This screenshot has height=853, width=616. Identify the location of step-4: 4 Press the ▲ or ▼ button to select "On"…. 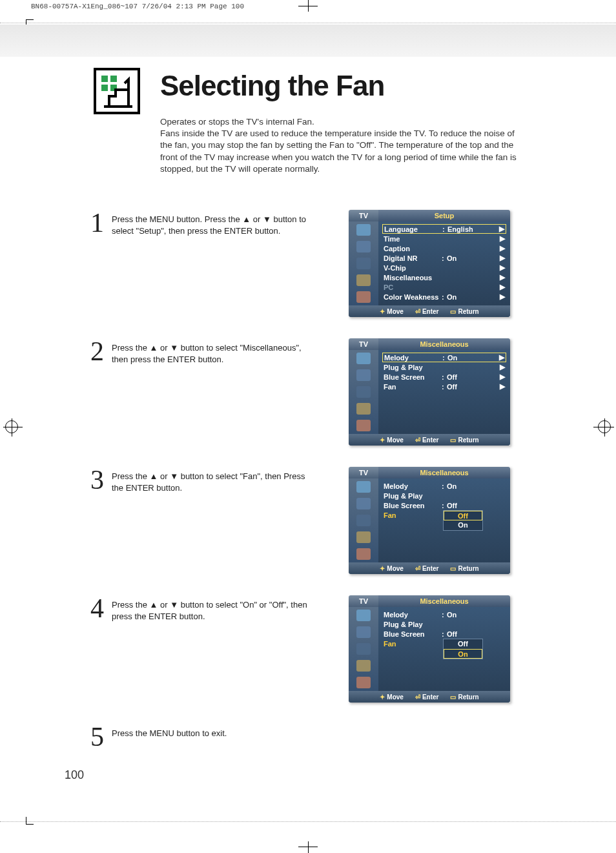
(313, 652).